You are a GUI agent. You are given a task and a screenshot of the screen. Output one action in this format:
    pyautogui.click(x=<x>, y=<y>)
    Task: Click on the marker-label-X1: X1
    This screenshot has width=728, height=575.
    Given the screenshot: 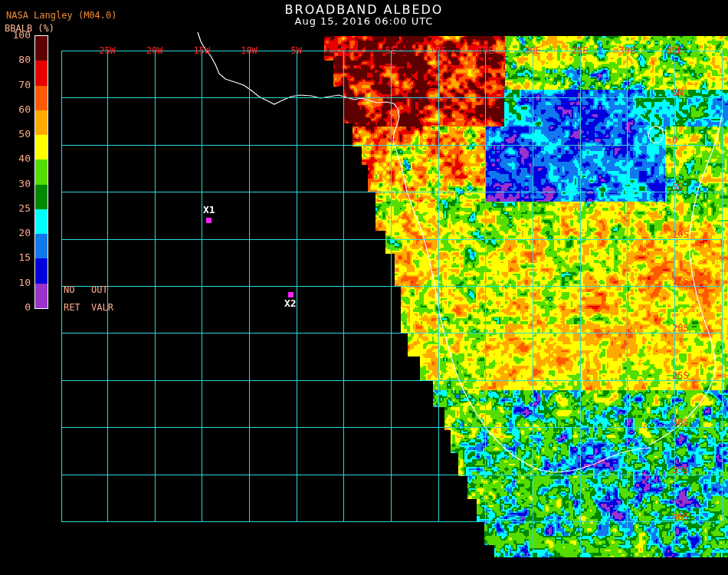 What is the action you would take?
    pyautogui.click(x=209, y=210)
    